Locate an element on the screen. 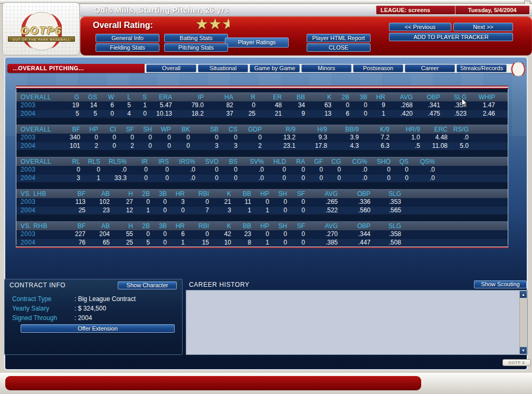 This screenshot has height=394, width=532. tab-minors: Minors is located at coordinates (326, 69).